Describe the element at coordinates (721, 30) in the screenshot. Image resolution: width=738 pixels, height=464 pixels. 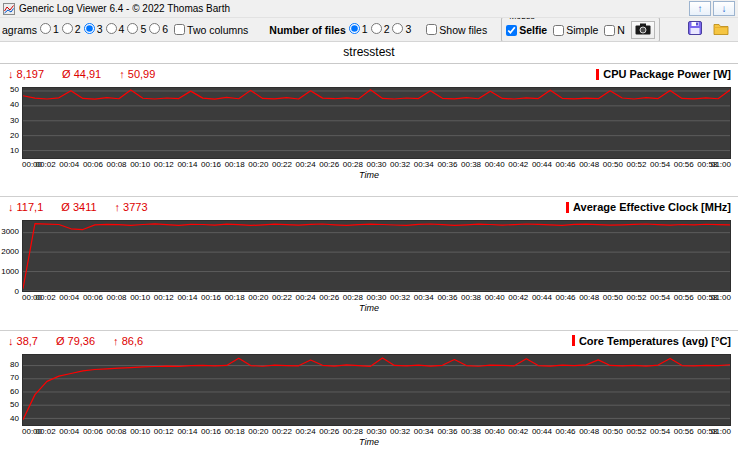
I see `folder-icon` at that location.